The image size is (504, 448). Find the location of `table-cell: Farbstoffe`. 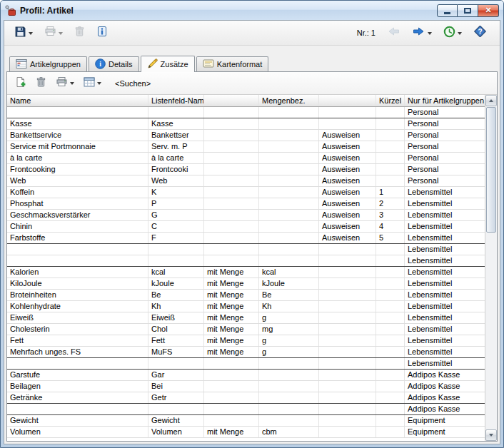

table-cell: Farbstoffe is located at coordinates (78, 238).